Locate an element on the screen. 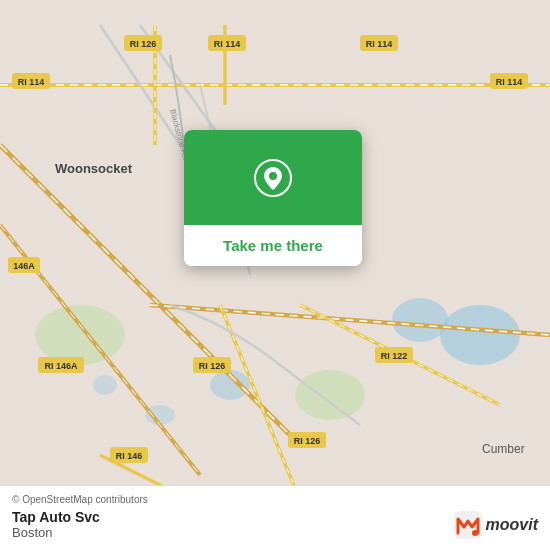 This screenshot has width=550, height=550. svg-text: Cumber is located at coordinates (504, 449).